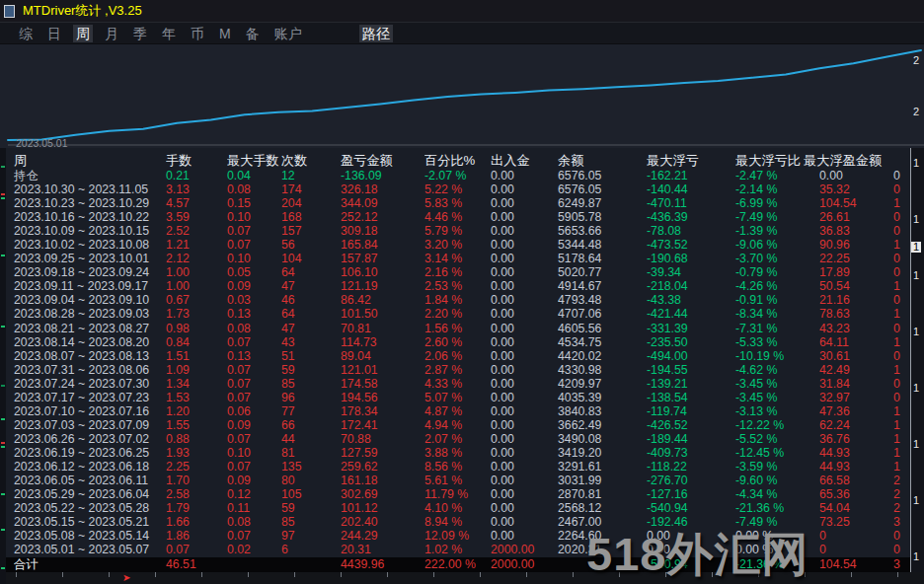 The image size is (924, 584). I want to click on cell-pct: 5.79 %, so click(458, 231).